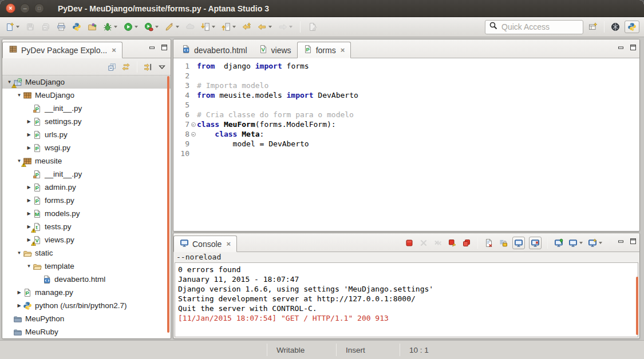  I want to click on code-line-9: 9 model = DevAberto, so click(406, 144).